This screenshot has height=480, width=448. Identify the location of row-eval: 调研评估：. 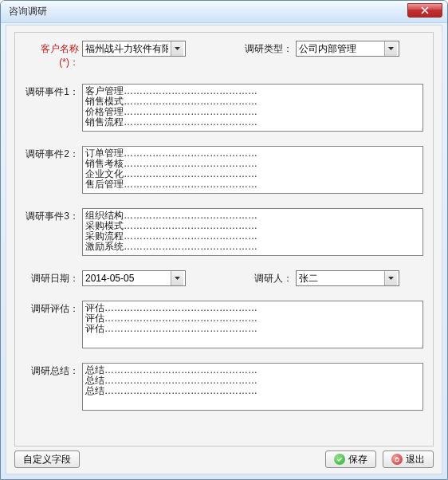
(224, 325).